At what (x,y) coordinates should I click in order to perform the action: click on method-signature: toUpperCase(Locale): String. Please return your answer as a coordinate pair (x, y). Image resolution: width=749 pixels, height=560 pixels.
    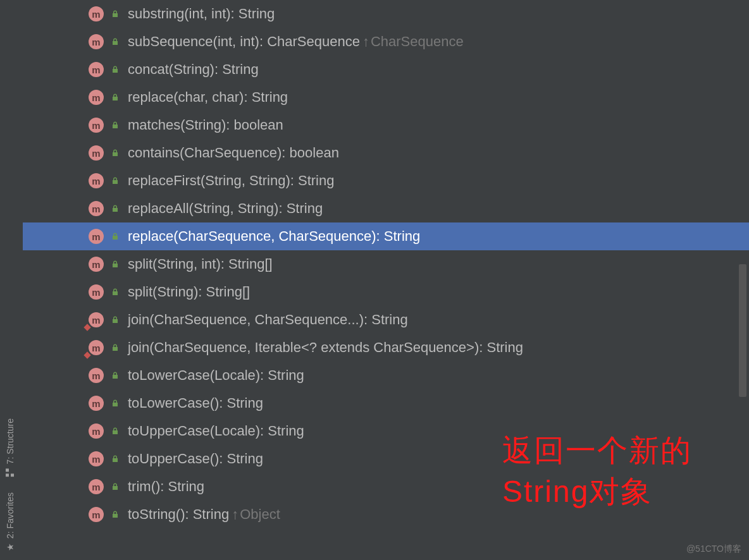
    Looking at the image, I should click on (216, 431).